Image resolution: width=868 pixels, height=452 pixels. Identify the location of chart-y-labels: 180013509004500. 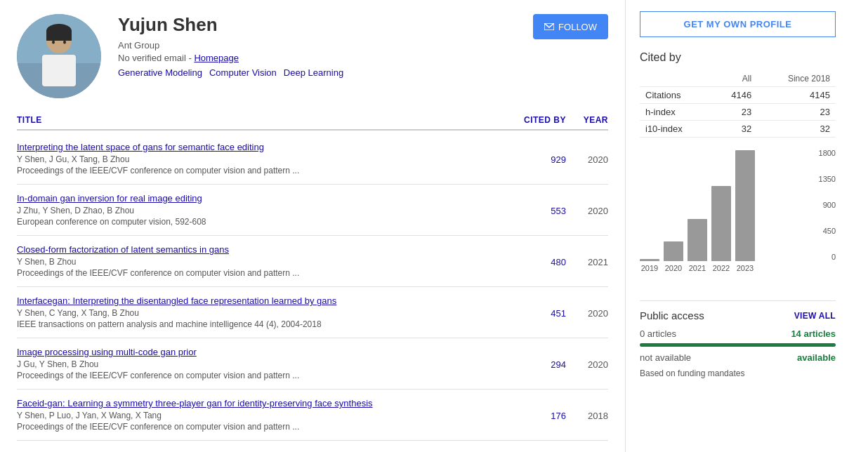
(827, 205).